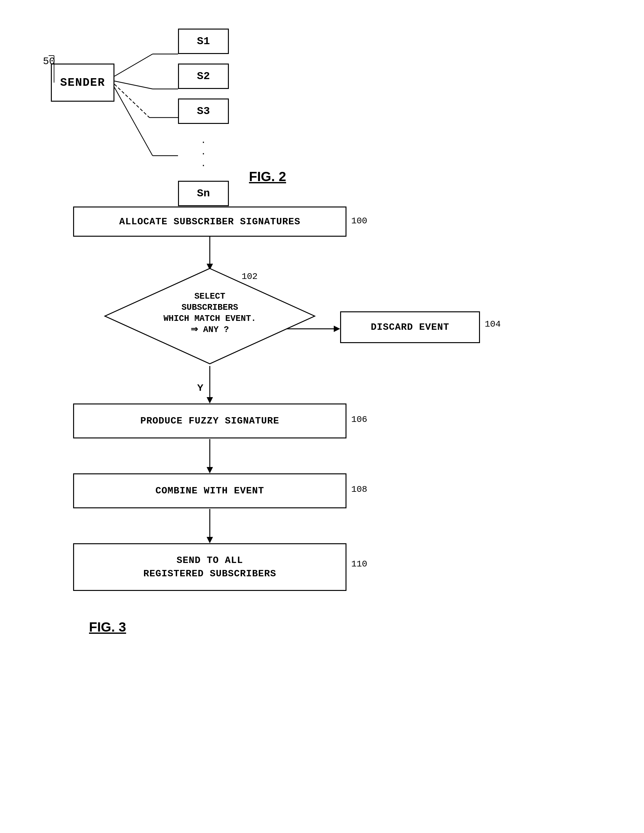 This screenshot has height=833, width=644. Describe the element at coordinates (204, 117) in the screenshot. I see `subscriber-boxes: S1 S2 S3 ... Sn` at that location.